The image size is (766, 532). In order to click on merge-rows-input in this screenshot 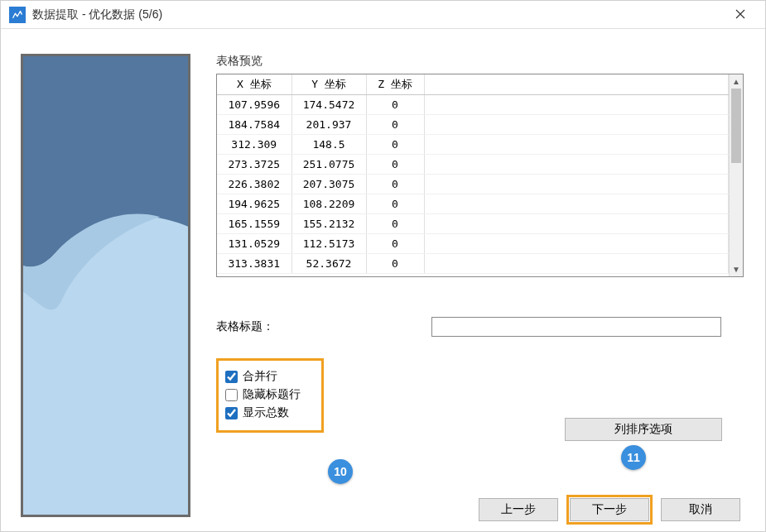, I will do `click(232, 377)`.